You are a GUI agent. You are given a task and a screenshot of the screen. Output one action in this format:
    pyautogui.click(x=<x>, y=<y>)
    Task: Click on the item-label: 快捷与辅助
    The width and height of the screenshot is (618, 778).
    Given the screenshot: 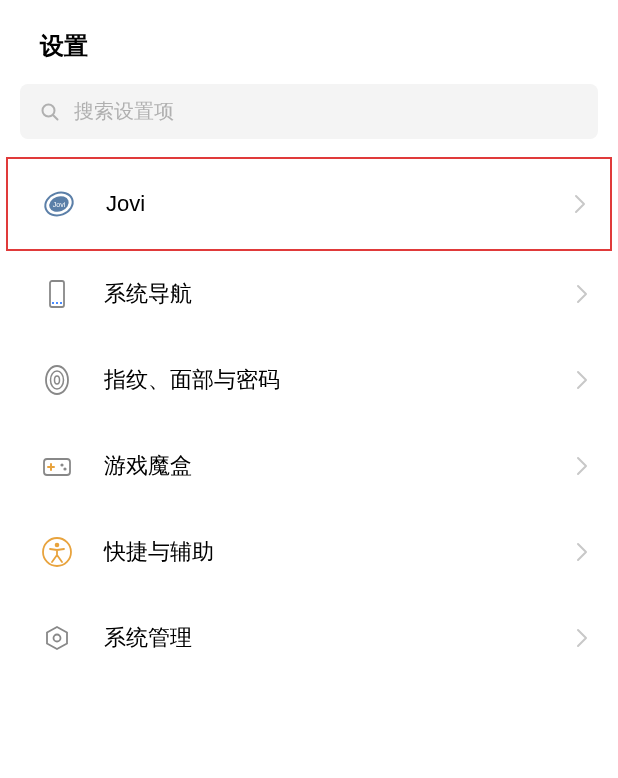 What is the action you would take?
    pyautogui.click(x=325, y=552)
    